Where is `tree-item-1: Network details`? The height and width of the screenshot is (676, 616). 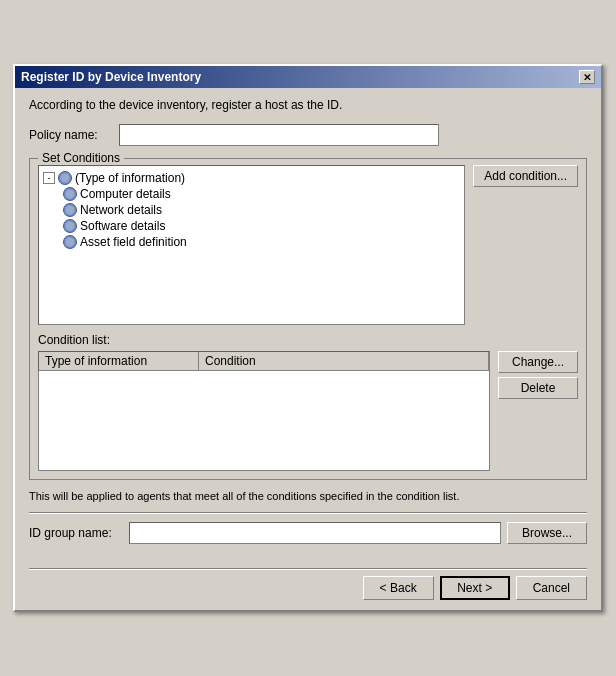
tree-item-1: Network details is located at coordinates (262, 210).